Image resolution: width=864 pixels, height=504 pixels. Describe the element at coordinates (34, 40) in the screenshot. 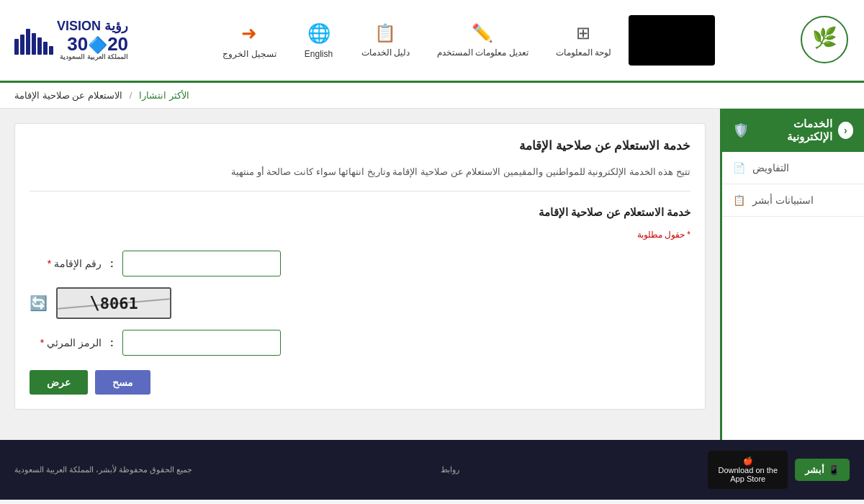

I see `vision-bars` at that location.